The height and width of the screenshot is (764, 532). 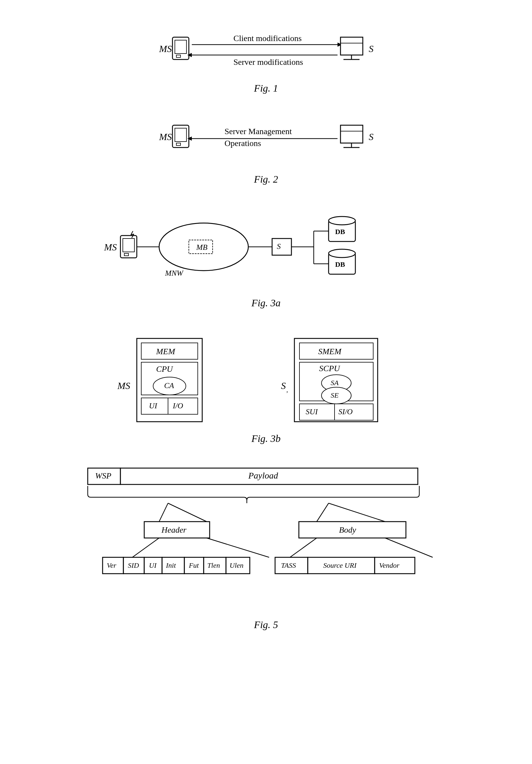 I want to click on svg-text: SUI, so click(x=312, y=412).